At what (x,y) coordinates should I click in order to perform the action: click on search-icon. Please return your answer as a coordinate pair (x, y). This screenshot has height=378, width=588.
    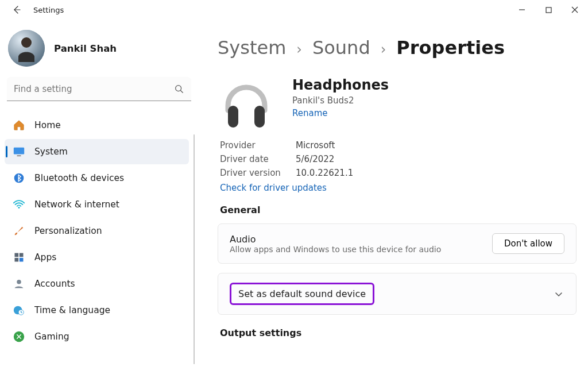
    Looking at the image, I should click on (179, 89).